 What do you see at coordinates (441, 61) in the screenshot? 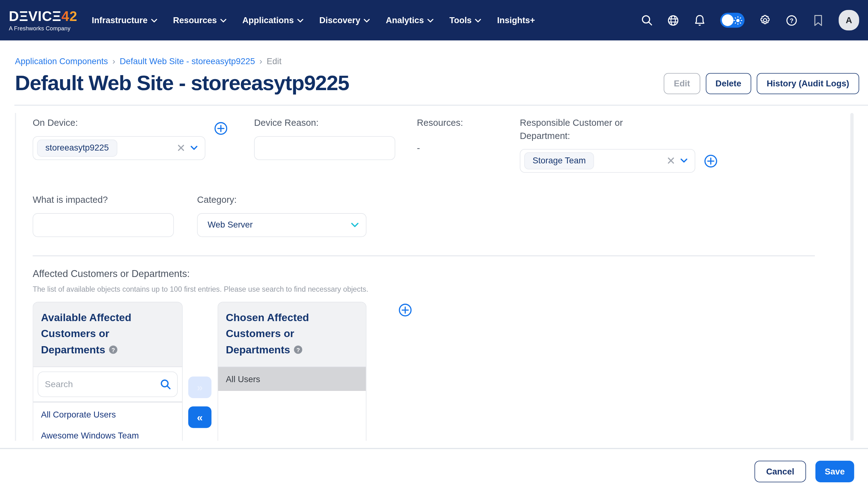
I see `breadcrumb: Application Components › Default Web Sit…` at bounding box center [441, 61].